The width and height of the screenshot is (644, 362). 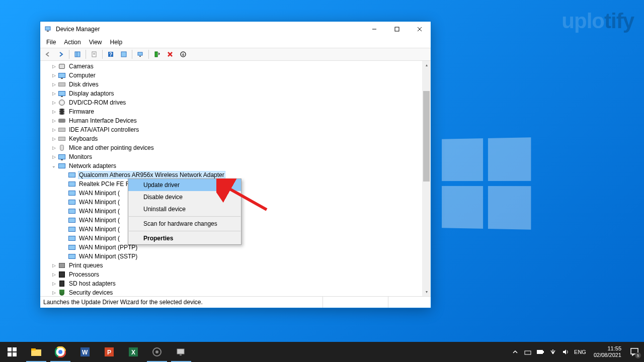 What do you see at coordinates (51, 42) in the screenshot?
I see `menu-file: File` at bounding box center [51, 42].